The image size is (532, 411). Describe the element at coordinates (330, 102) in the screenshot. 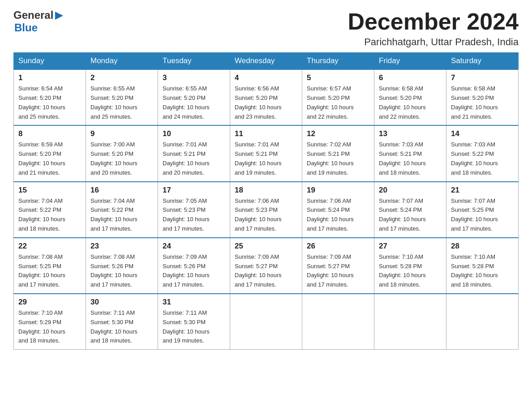

I see `day-info: Sunrise: 6:57 AMSunset: 5:20 PMDaylight:…` at that location.